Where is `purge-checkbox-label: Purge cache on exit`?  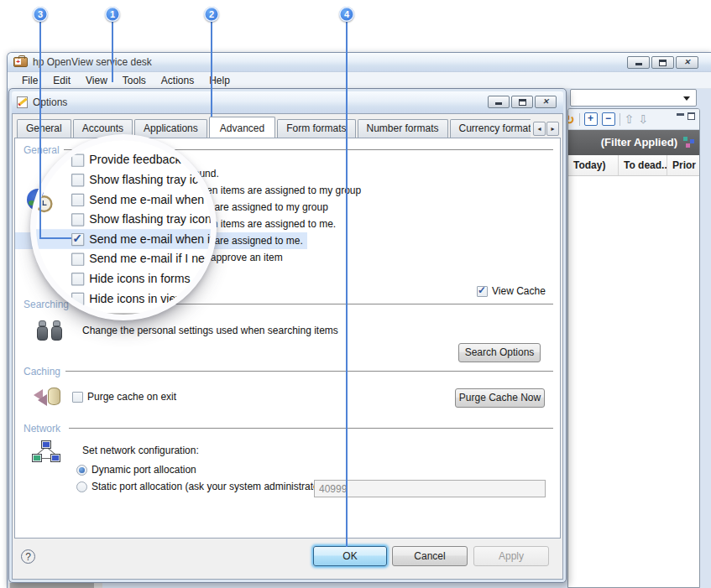 purge-checkbox-label: Purge cache on exit is located at coordinates (132, 397).